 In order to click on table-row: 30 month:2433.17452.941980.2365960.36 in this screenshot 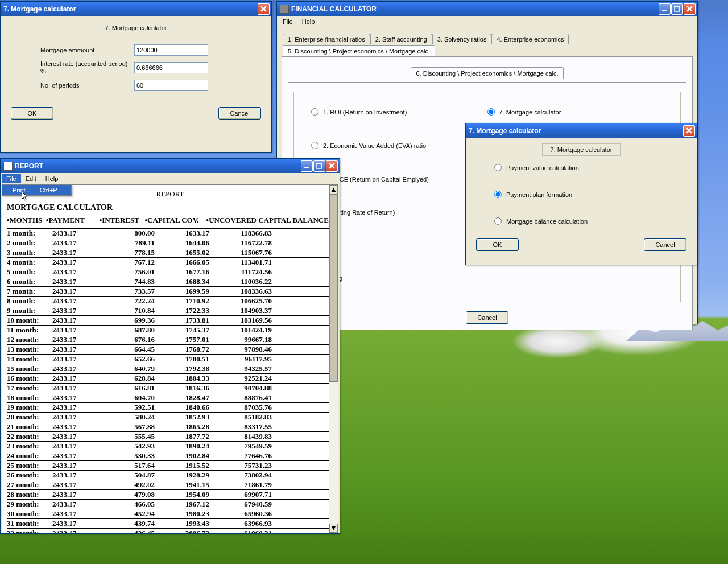, I will do `click(170, 513)`.